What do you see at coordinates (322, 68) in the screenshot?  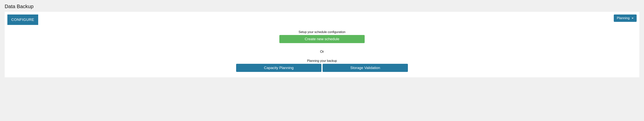 I see `planning-button-row: Capacity Planning Storage Validation` at bounding box center [322, 68].